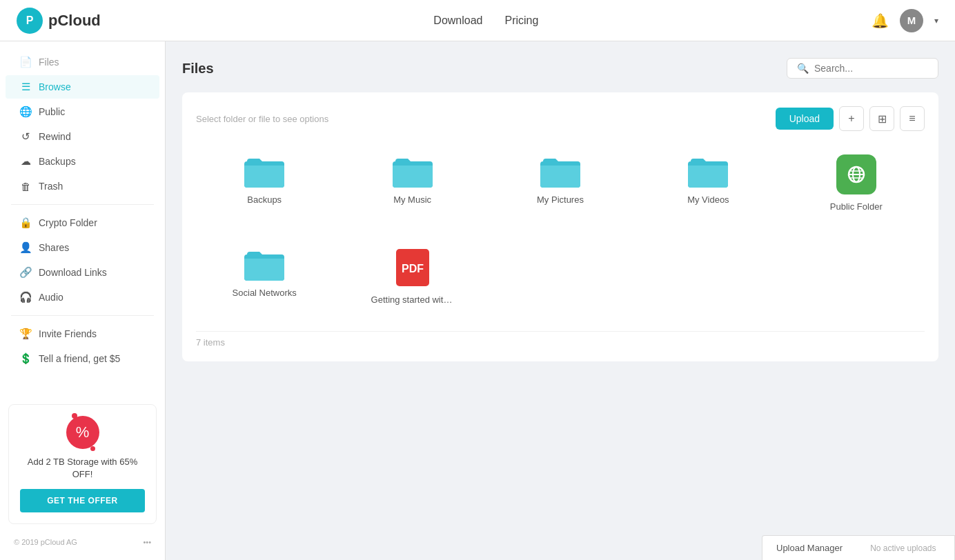 This screenshot has width=955, height=560. What do you see at coordinates (264, 171) in the screenshot?
I see `folder-icon-backups` at bounding box center [264, 171].